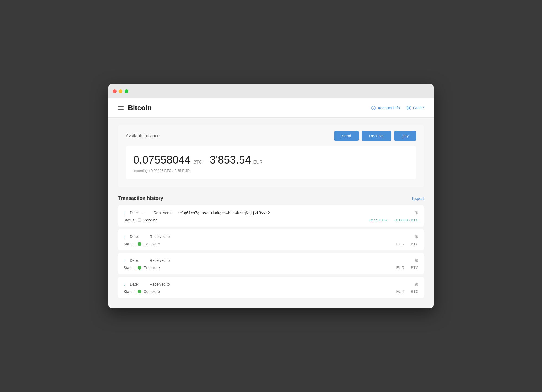 The width and height of the screenshot is (542, 392). Describe the element at coordinates (376, 136) in the screenshot. I see `receive-button: Receive` at that location.